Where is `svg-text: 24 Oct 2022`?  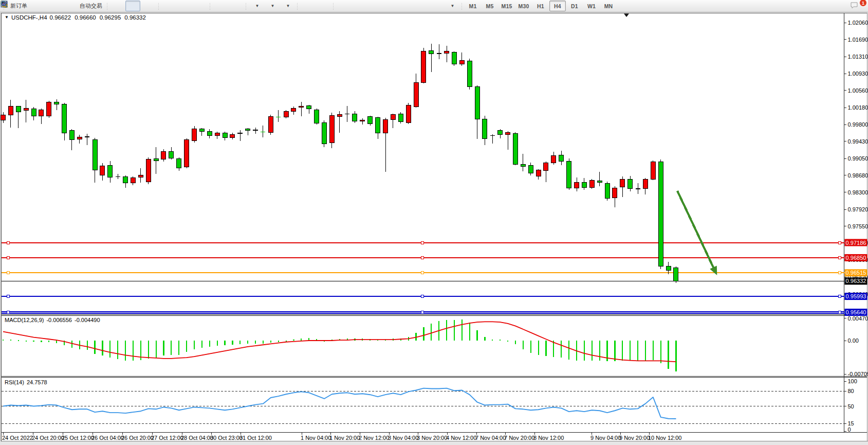
svg-text: 24 Oct 2022 is located at coordinates (17, 438).